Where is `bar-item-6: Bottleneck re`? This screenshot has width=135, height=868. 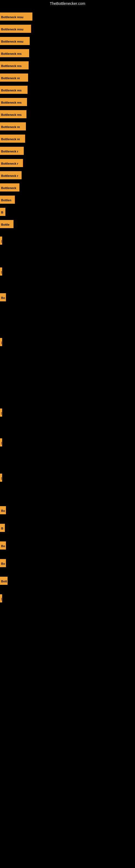
bar-item-6: Bottleneck re is located at coordinates (14, 78).